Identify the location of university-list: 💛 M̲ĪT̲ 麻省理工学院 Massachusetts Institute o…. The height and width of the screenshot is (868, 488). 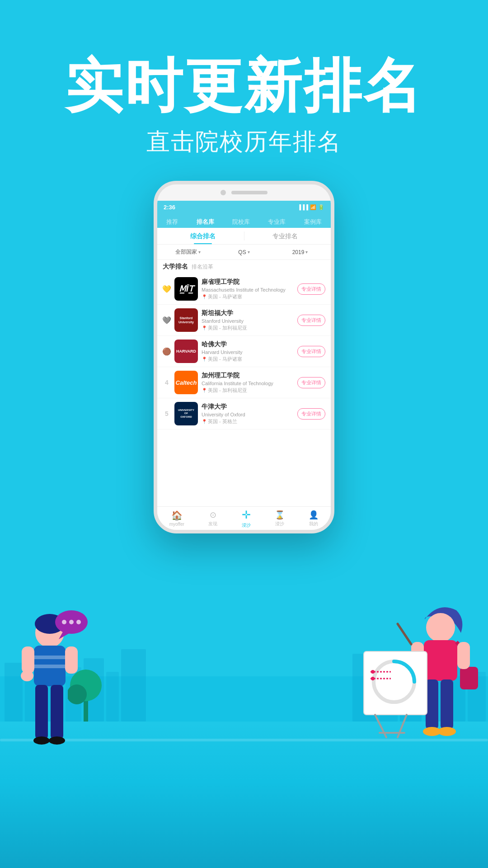
(244, 390).